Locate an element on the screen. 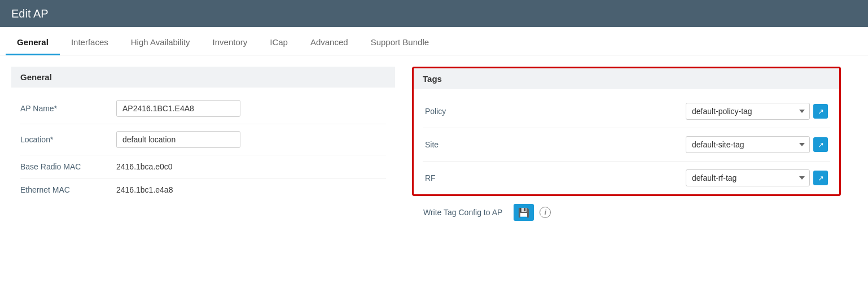 This screenshot has height=305, width=868. base-radio-mac-label: Base Radio MAC is located at coordinates (63, 167).